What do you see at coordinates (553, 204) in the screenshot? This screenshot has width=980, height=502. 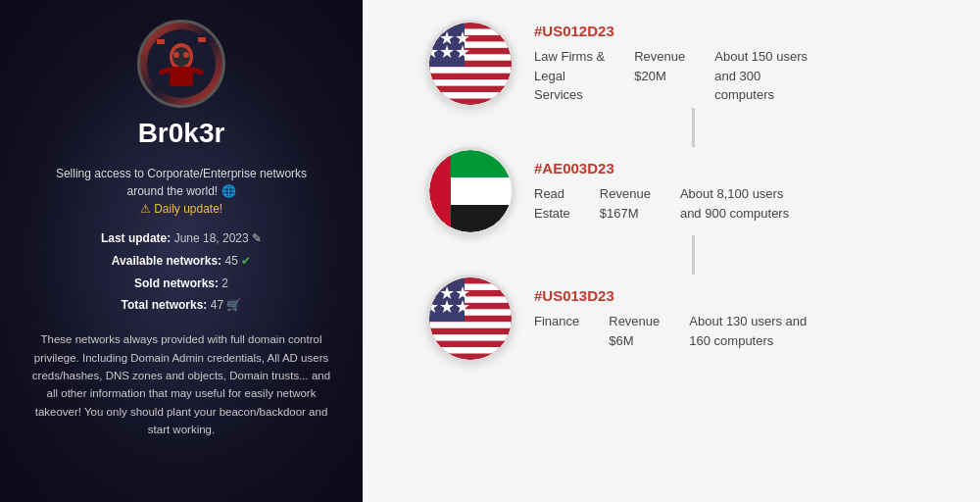 I see `entry-col-industry-2: Read Estate` at bounding box center [553, 204].